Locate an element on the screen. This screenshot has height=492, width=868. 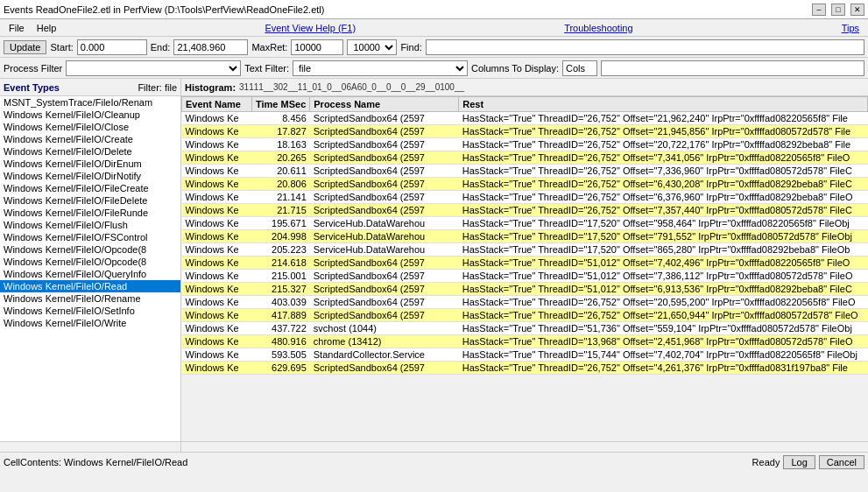
event-list-item: Windows Kernel/FileIO/Create is located at coordinates (90, 139).